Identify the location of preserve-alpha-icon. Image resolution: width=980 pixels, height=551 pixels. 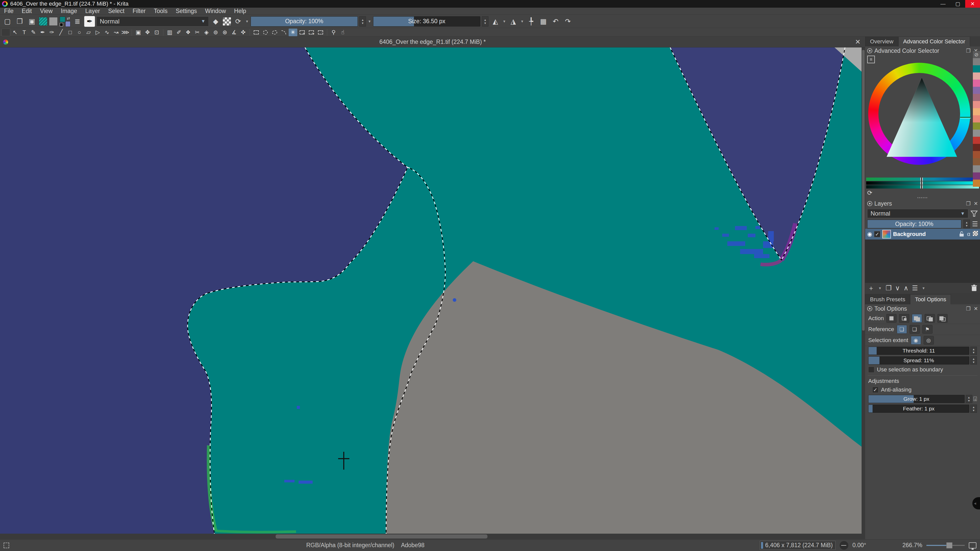
(227, 21).